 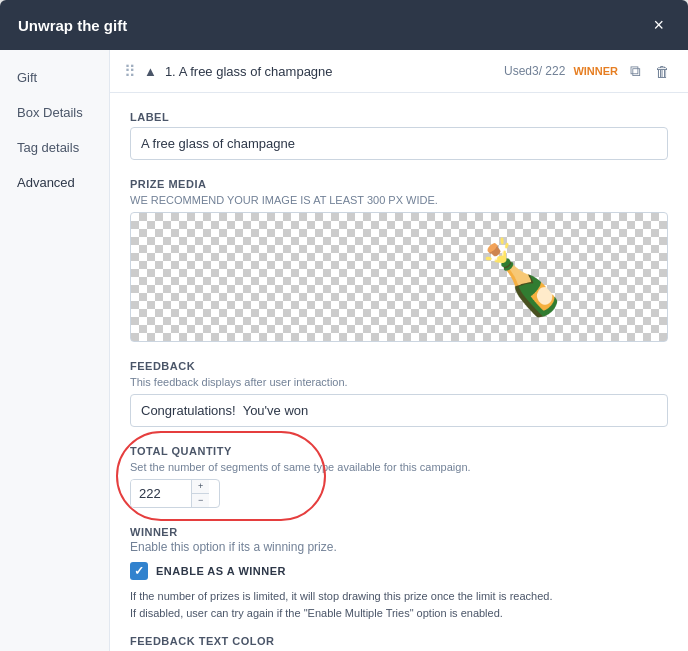 I want to click on winner-info-line1: If the number of prizes is limited, it w…, so click(x=399, y=596).